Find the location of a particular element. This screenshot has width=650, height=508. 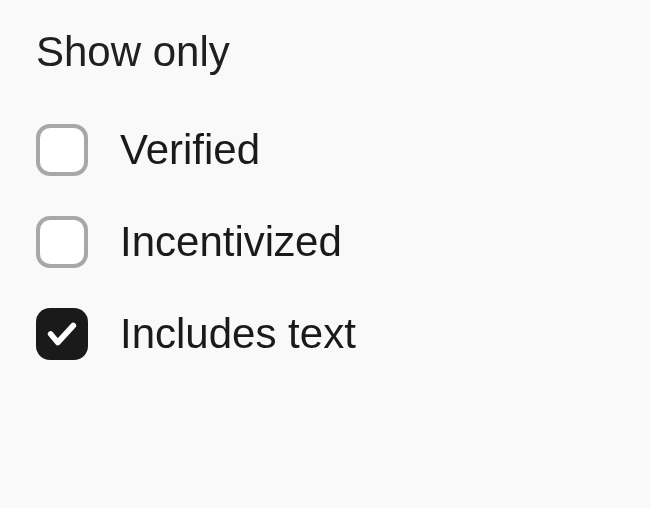

checkbox-row-incentivized: Incentivized is located at coordinates (325, 242).